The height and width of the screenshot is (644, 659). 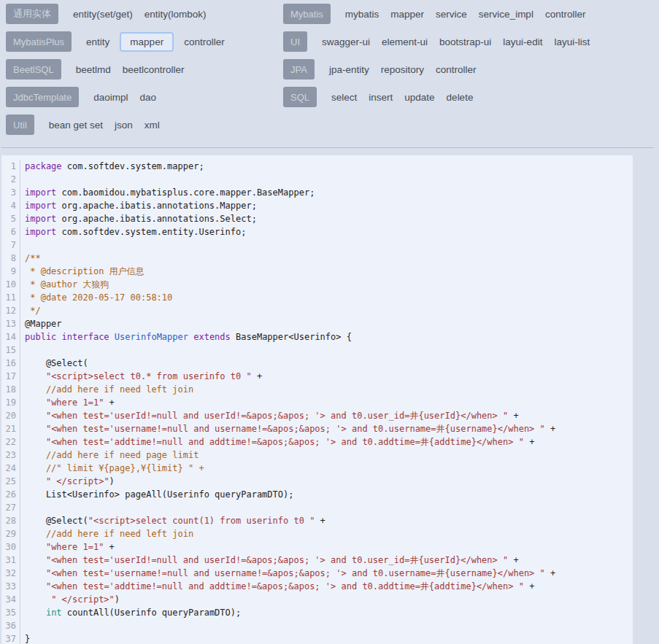 What do you see at coordinates (344, 98) in the screenshot?
I see `tag-select: select` at bounding box center [344, 98].